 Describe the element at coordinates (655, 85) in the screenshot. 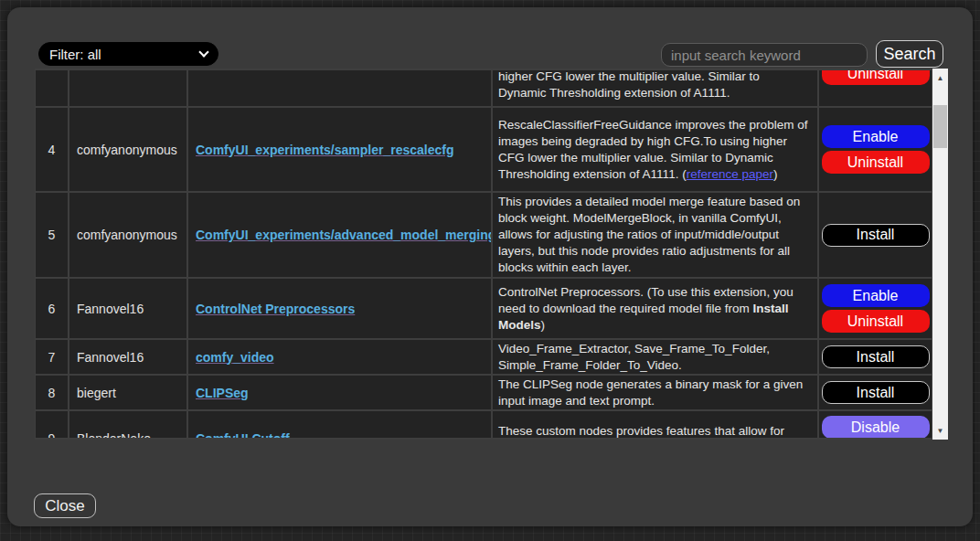

I see `description-text: higher CFG lower the multiplier value. S…` at that location.